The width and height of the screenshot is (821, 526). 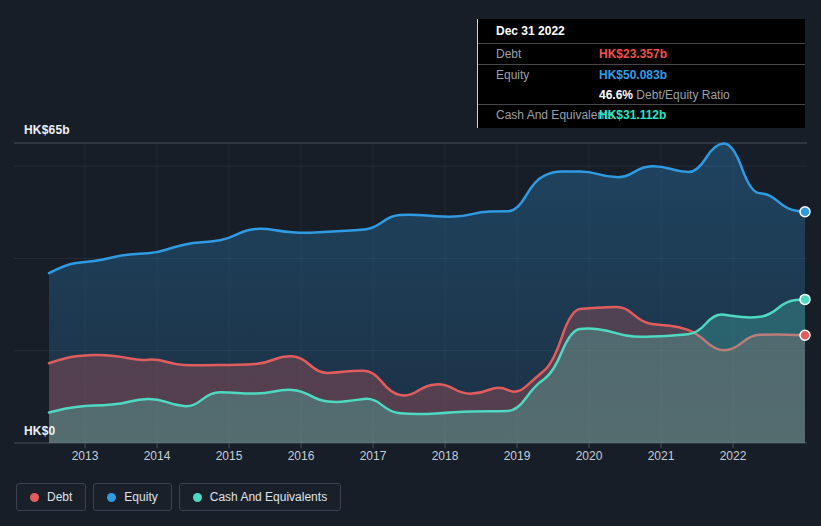 What do you see at coordinates (34, 498) in the screenshot?
I see `debt-dot-icon` at bounding box center [34, 498].